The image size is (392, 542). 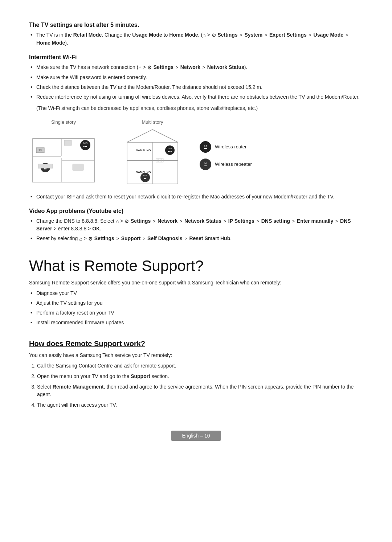 I want to click on tv-settings-section: The TV settings are lost after 5 minutes…, so click(x=196, y=34).